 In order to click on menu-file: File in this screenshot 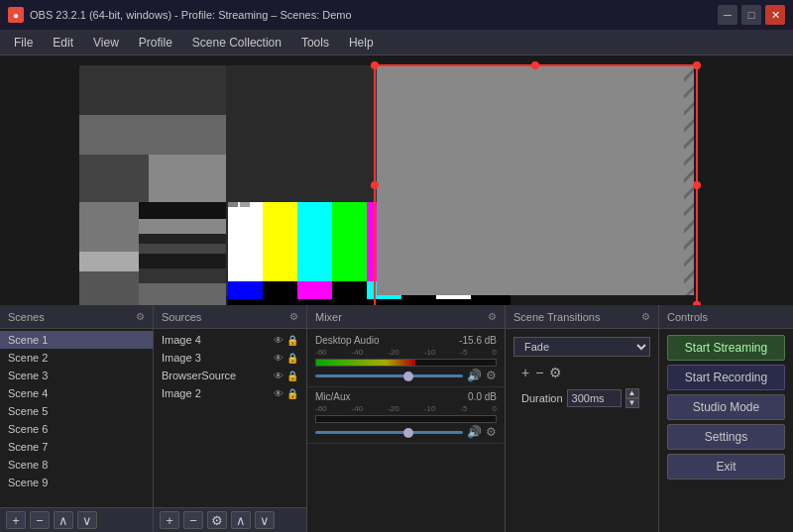, I will do `click(24, 43)`.